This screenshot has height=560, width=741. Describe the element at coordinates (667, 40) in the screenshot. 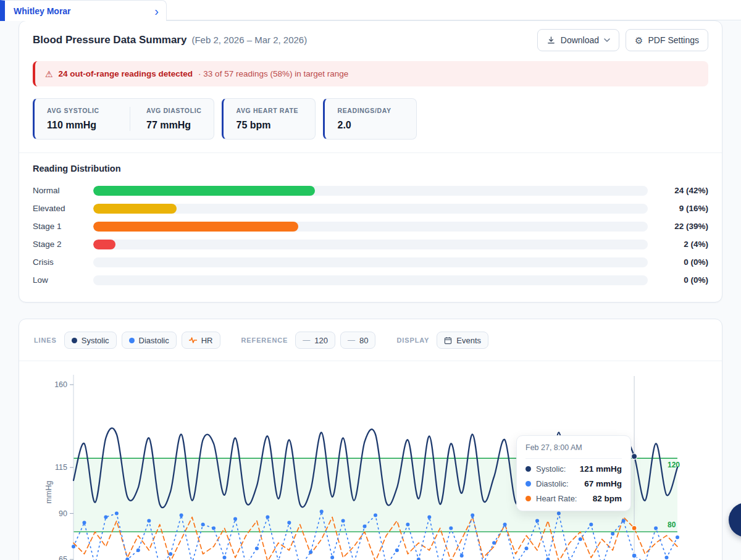

I see `pdf-settings-button: ⚙ PDF Settings` at that location.